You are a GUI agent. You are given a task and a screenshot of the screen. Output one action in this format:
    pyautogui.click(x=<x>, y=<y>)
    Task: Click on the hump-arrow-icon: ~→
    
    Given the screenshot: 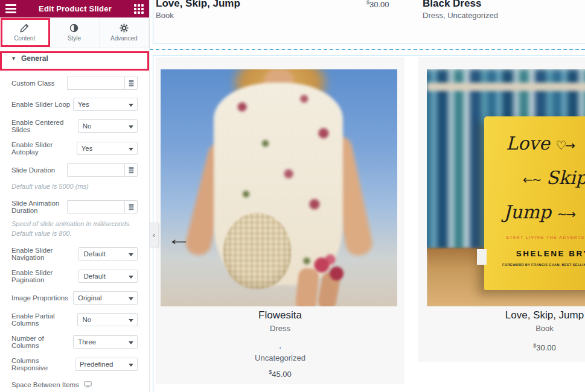 What is the action you would take?
    pyautogui.click(x=566, y=214)
    